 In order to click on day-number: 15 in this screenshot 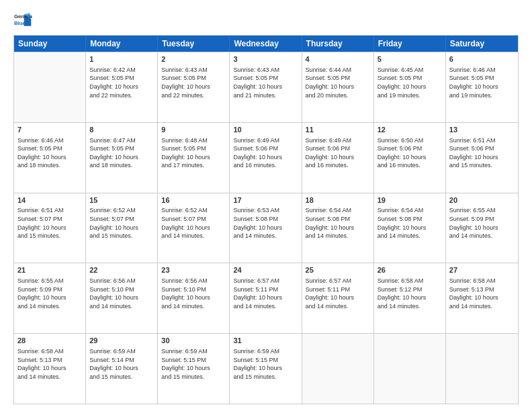, I will do `click(122, 200)`.